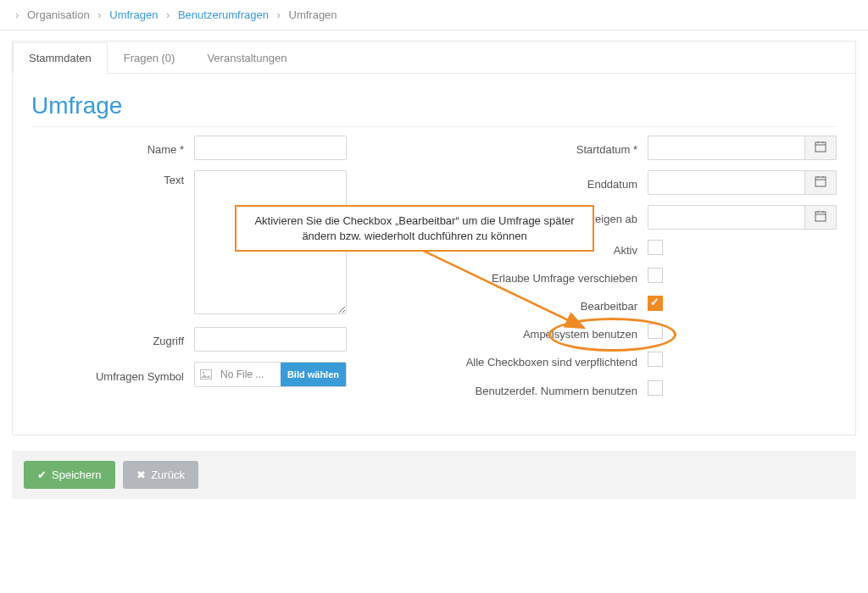 This screenshot has height=593, width=868. I want to click on label-text: Text, so click(113, 178).